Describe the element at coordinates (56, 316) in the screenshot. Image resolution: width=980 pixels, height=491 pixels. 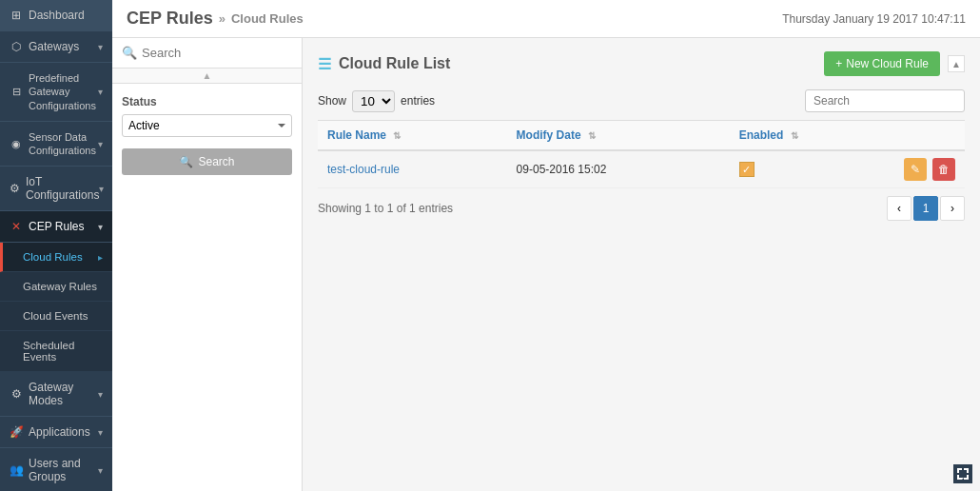
I see `sidebar-item-cloud-events: Cloud Events` at that location.